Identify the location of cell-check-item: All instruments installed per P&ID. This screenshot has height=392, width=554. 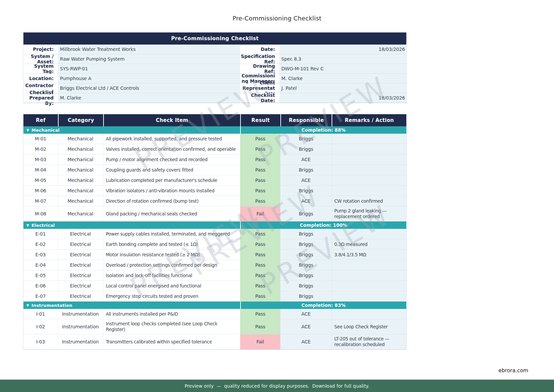
(171, 314).